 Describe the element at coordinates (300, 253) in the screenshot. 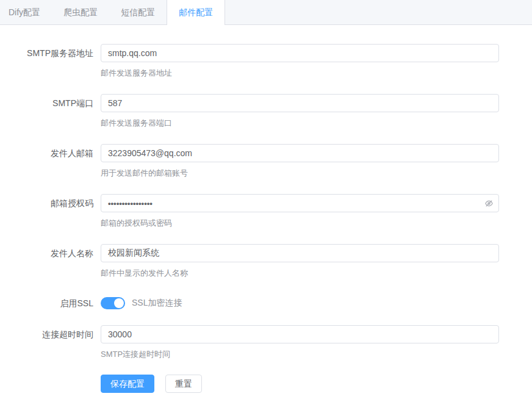

I see `sender-name-input` at that location.